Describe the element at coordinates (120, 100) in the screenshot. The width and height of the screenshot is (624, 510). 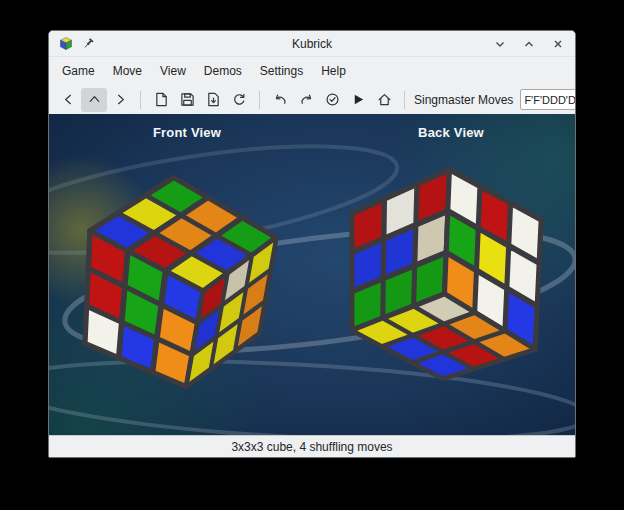
I see `chevron-right-icon` at that location.